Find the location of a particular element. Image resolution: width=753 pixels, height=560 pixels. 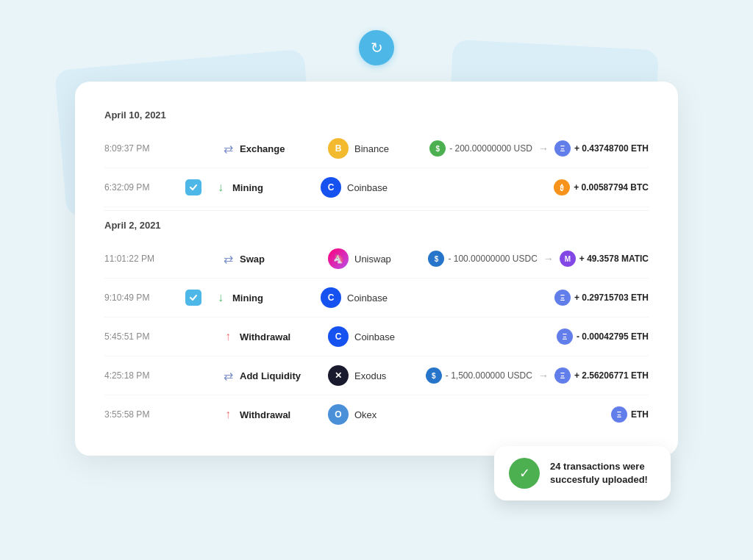

from-amount-text: - 200.00000000 USD is located at coordinates (491, 148).